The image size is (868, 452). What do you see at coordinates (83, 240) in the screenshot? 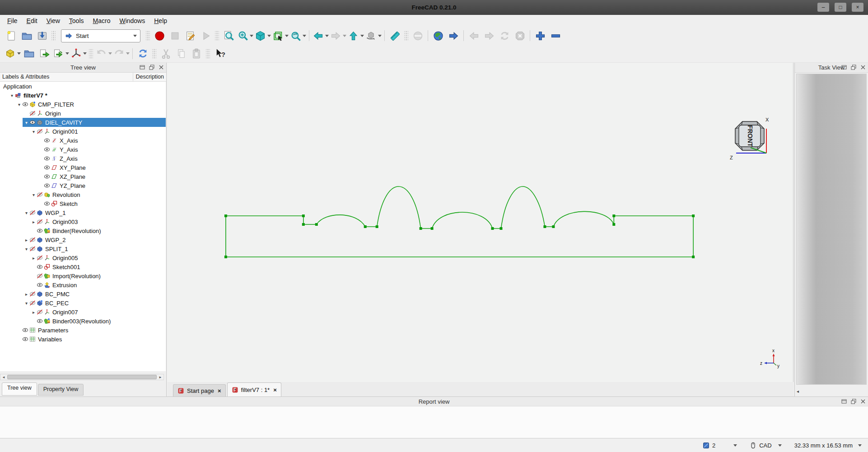
I see `tree-row-wgp-2: ▸WGP_2` at bounding box center [83, 240].